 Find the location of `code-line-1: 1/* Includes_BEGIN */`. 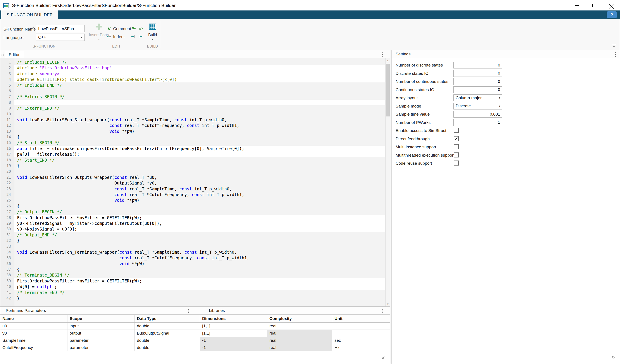

code-line-1: 1/* Includes_BEGIN */ is located at coordinates (193, 62).